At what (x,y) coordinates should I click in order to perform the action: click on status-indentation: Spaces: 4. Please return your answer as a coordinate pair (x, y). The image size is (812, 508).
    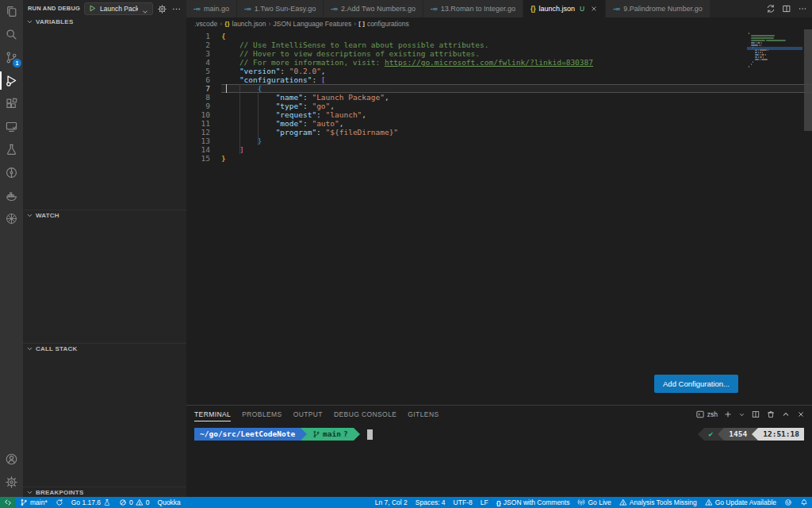
    Looking at the image, I should click on (431, 502).